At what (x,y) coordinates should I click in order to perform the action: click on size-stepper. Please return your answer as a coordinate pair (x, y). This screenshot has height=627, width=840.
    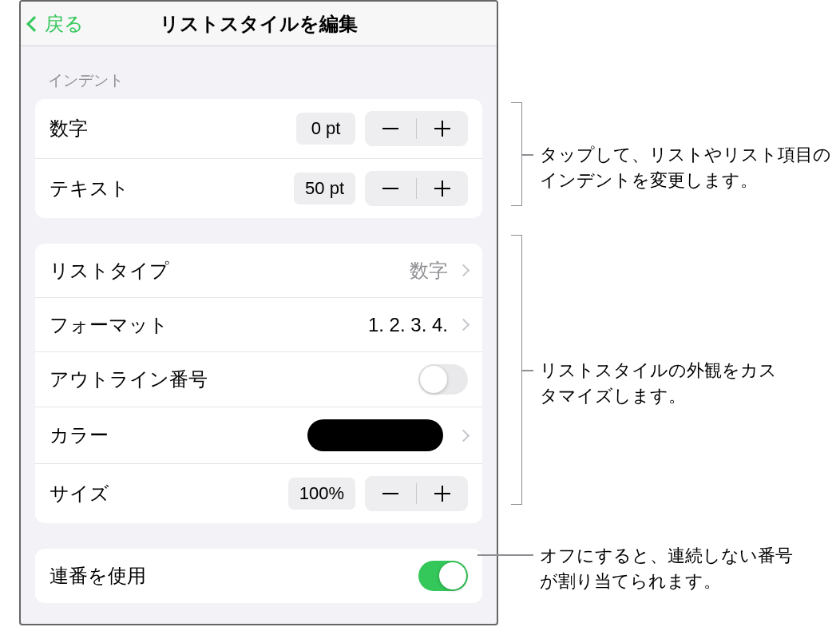
    Looking at the image, I should click on (417, 494).